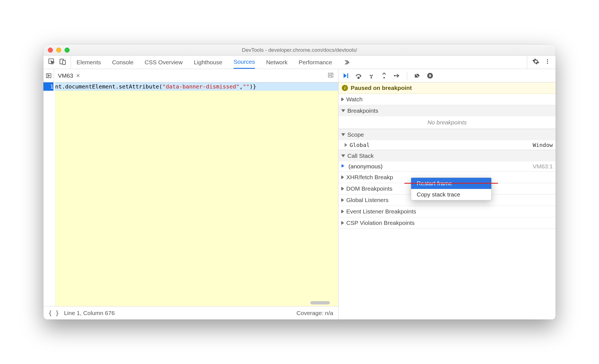  I want to click on csp-label: CSP Violation Breakpoints, so click(380, 223).